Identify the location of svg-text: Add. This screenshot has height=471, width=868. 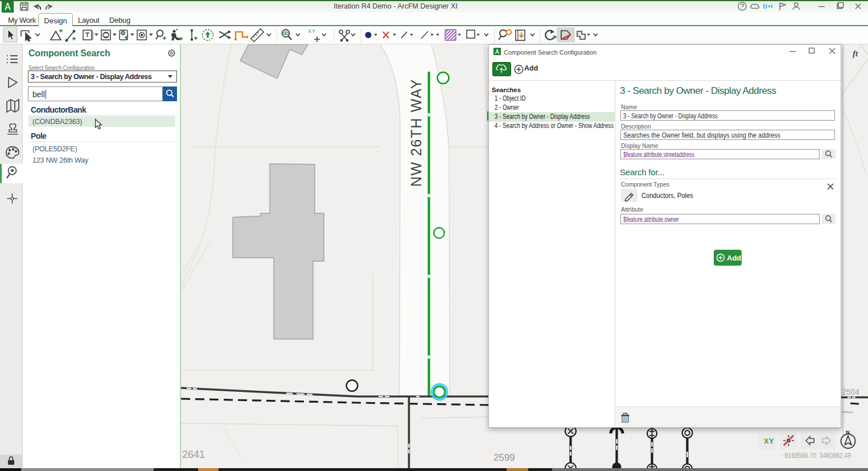
(734, 258).